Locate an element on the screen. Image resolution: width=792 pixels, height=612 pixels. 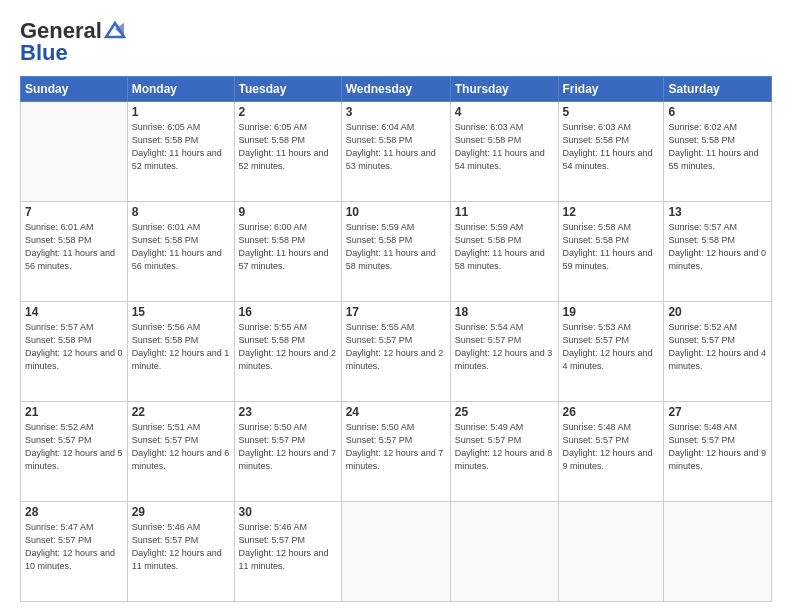
calendar-cell: 10Sunrise: 5:59 AMSunset: 5:58 PMDayligh… is located at coordinates (396, 252).